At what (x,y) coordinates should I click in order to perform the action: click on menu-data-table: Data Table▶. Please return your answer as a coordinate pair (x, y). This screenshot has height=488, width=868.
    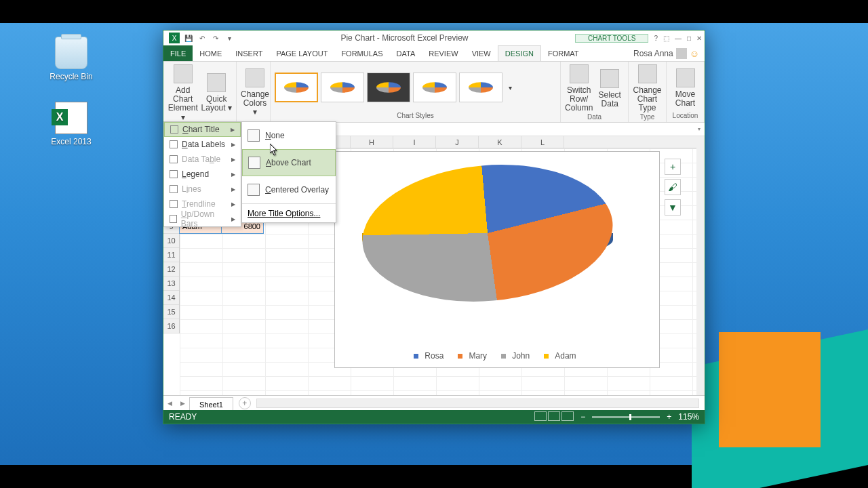
    Looking at the image, I should click on (202, 159).